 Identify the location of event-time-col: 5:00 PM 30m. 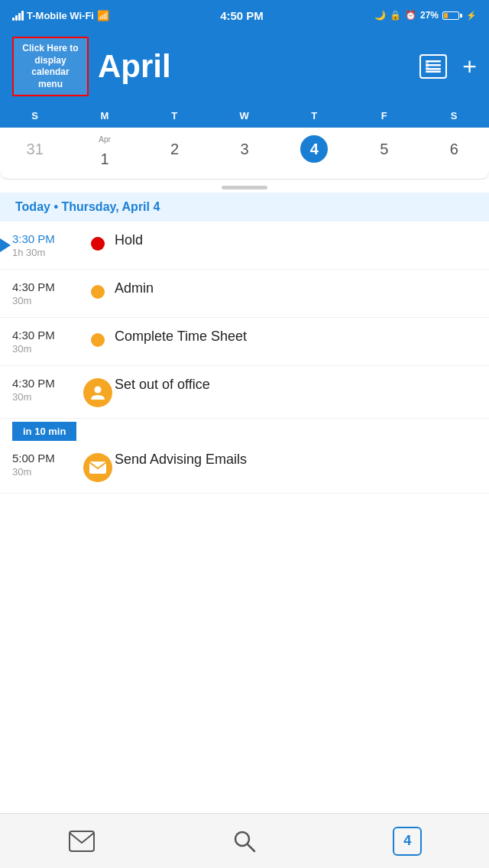
(47, 465).